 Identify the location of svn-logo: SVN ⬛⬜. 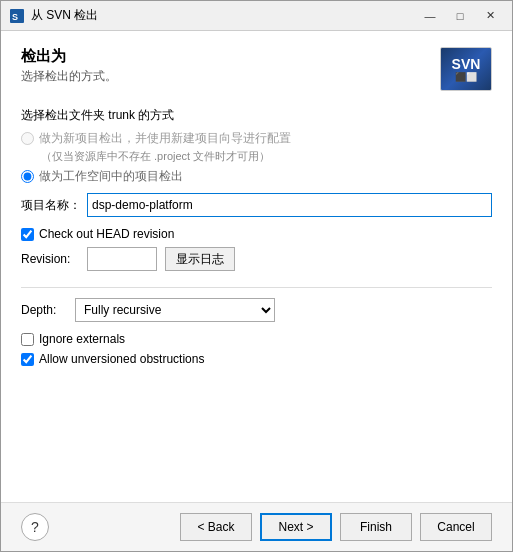
(466, 69).